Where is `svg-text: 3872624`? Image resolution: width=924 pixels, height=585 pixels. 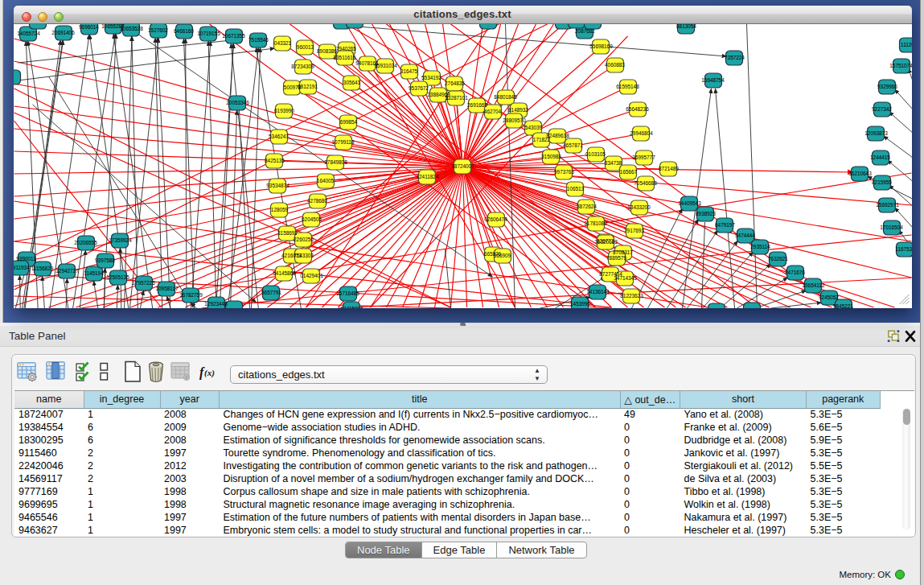 svg-text: 3872624 is located at coordinates (587, 206).